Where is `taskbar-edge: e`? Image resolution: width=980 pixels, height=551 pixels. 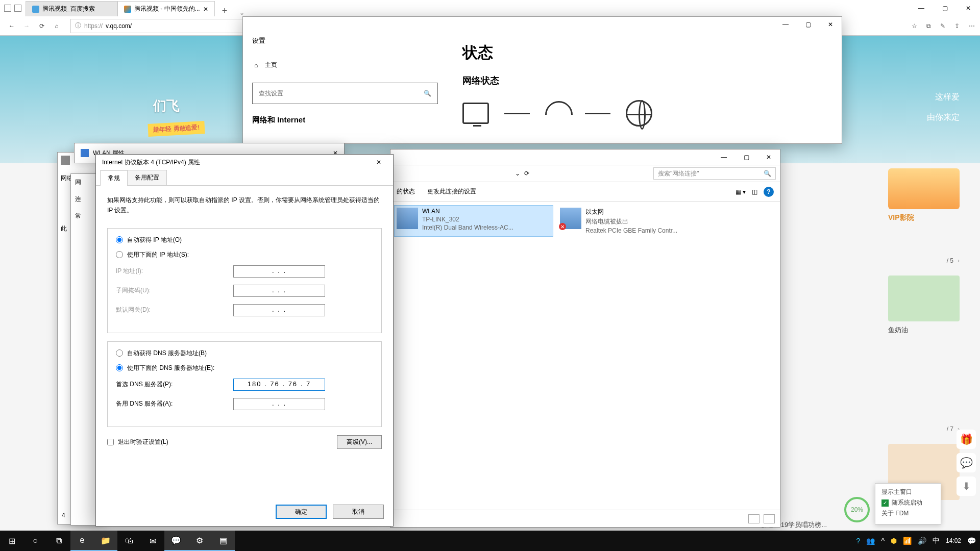
taskbar-edge: e is located at coordinates (82, 541).